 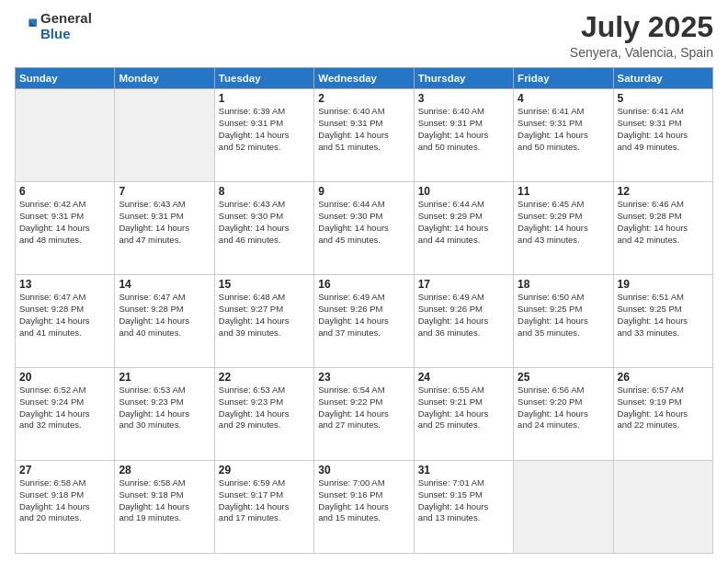 I want to click on day-number: 29, so click(x=265, y=470).